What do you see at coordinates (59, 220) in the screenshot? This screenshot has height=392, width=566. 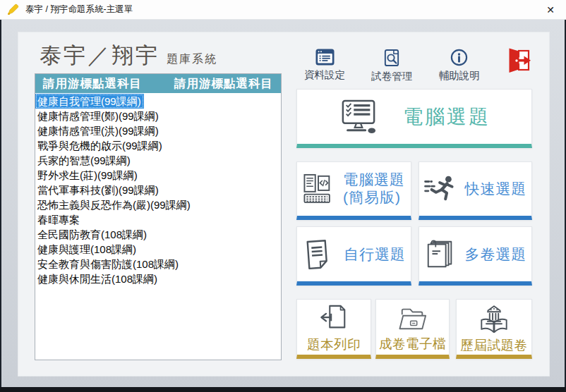 I see `list-item: 春暉專案` at bounding box center [59, 220].